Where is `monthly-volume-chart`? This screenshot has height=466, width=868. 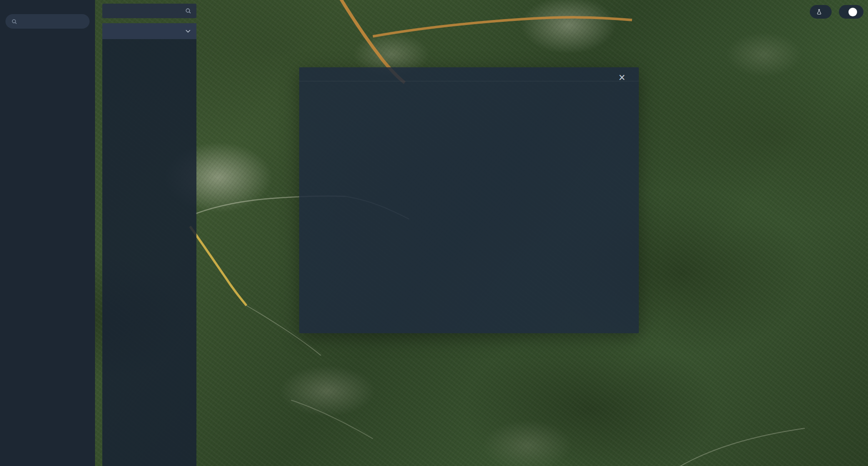
monthly-volume-chart is located at coordinates (469, 264).